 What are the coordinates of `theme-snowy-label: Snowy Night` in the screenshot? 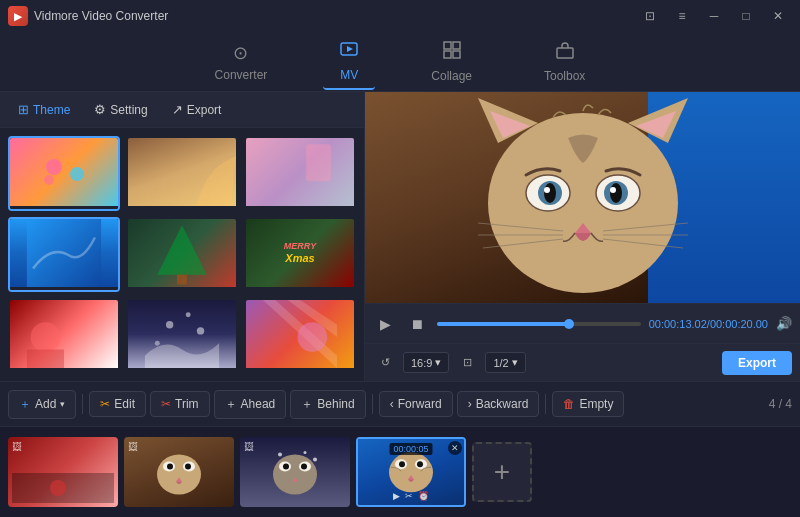 It's located at (182, 370).